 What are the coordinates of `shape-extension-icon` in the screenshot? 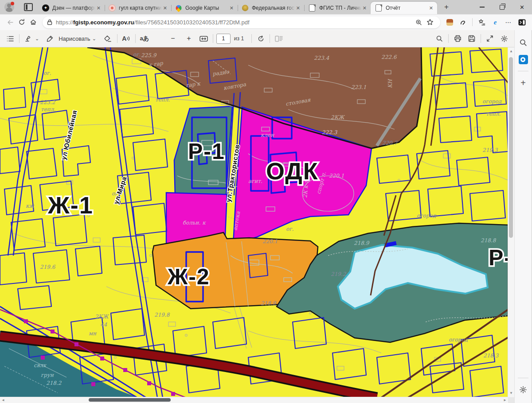 It's located at (463, 22).